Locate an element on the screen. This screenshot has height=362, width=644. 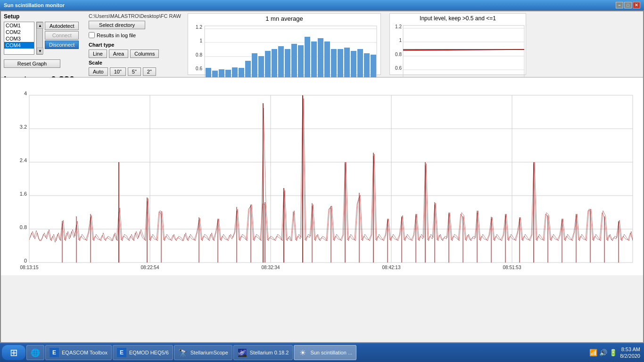
com1-item: COM1 is located at coordinates (19, 25).